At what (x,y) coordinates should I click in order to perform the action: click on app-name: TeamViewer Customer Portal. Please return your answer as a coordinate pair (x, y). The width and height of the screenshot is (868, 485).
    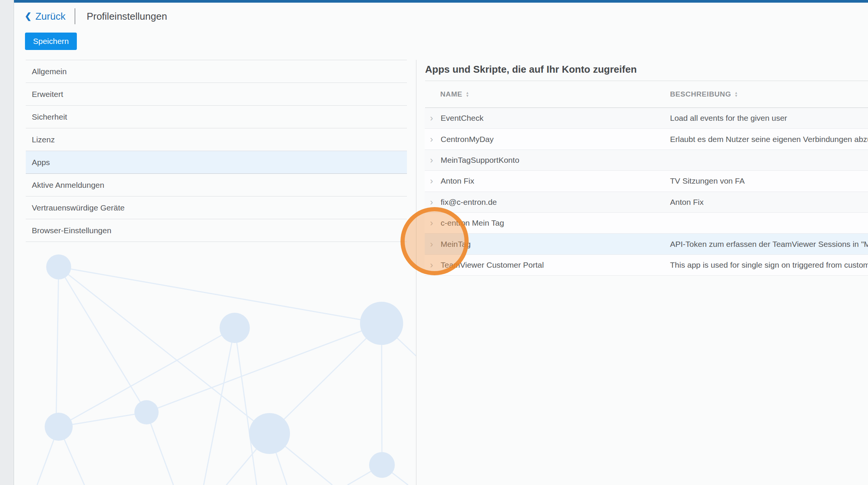
    Looking at the image, I should click on (555, 265).